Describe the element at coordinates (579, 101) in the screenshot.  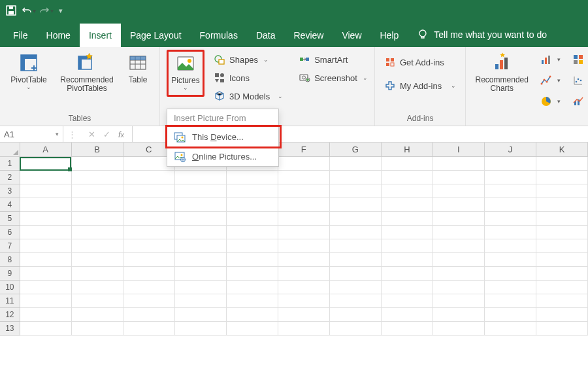
I see `chart-combo-button: ▾` at that location.